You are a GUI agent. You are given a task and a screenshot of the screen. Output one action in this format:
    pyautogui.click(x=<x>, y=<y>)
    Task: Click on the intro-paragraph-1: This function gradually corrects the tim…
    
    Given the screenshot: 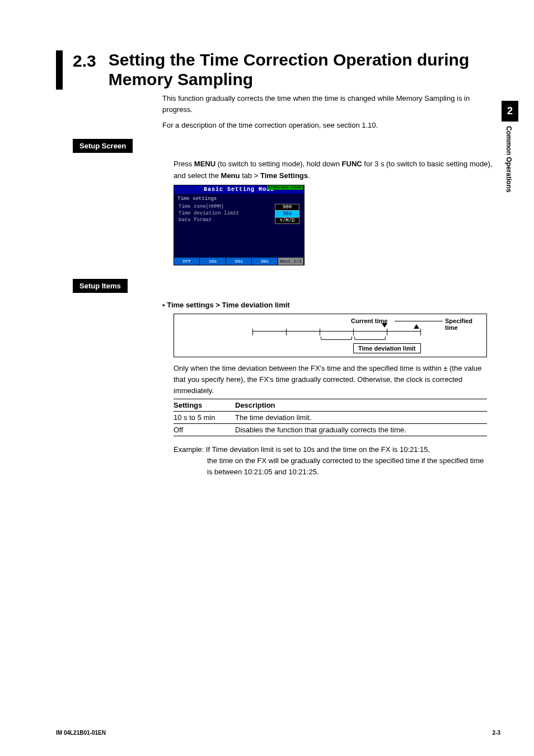 What is the action you would take?
    pyautogui.click(x=319, y=104)
    